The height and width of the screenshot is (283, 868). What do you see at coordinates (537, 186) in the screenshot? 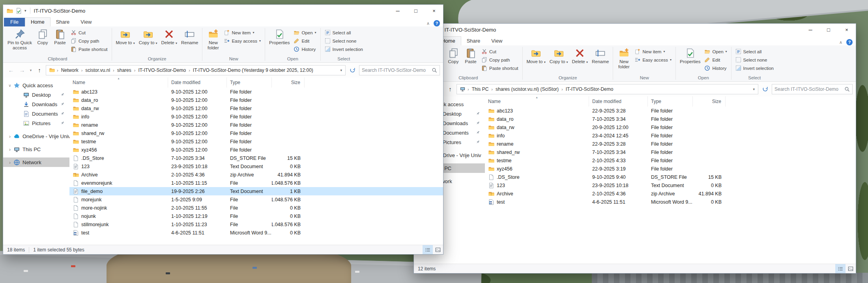
I see `file-name-cell: 123` at bounding box center [537, 186].